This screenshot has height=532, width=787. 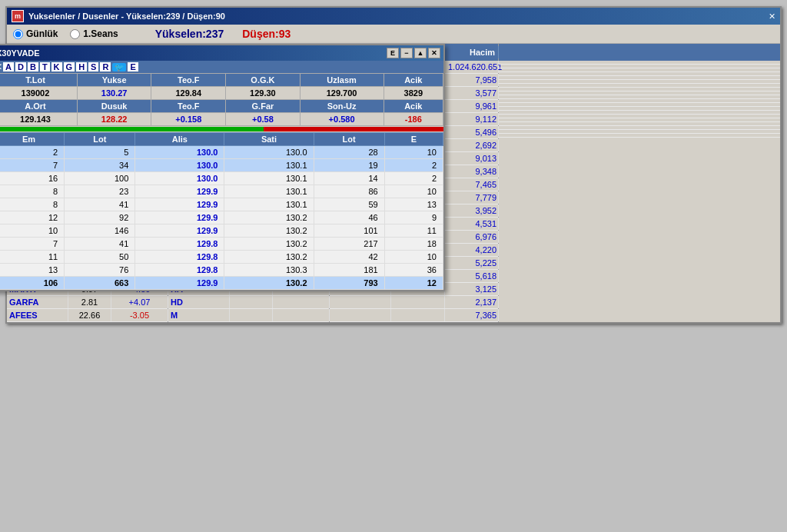 What do you see at coordinates (8, 67) in the screenshot?
I see `sym-a: A` at bounding box center [8, 67].